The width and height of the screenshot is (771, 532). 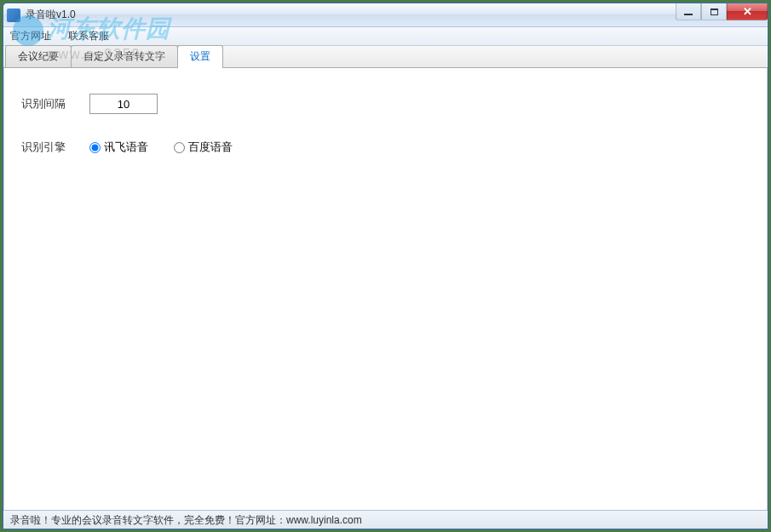 What do you see at coordinates (385, 37) in the screenshot?
I see `menubar: 官方网址 联系客服` at bounding box center [385, 37].